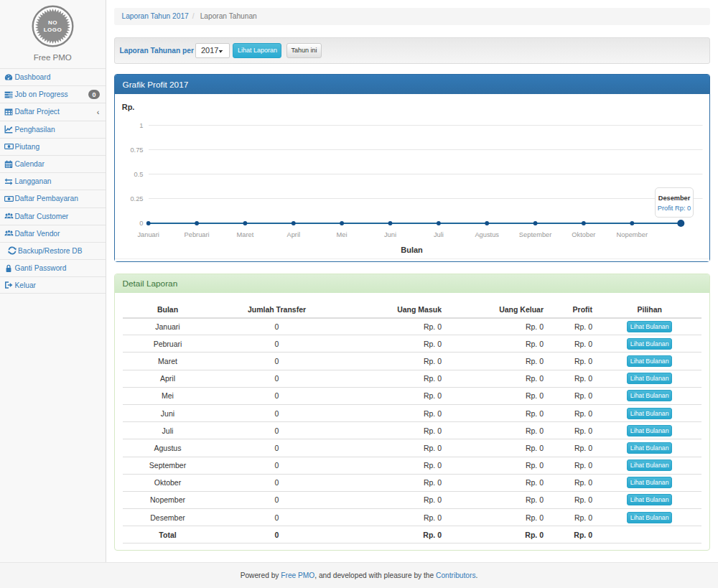 Image resolution: width=718 pixels, height=588 pixels. Describe the element at coordinates (52, 30) in the screenshot. I see `svg-text: LOGO` at that location.